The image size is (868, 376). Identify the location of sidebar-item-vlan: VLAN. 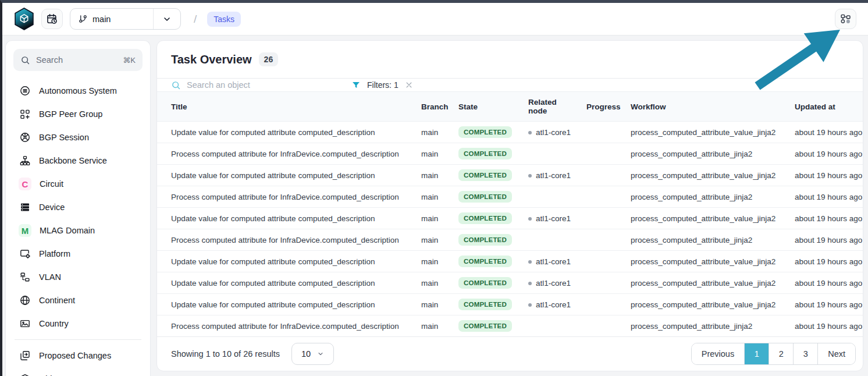
(78, 277).